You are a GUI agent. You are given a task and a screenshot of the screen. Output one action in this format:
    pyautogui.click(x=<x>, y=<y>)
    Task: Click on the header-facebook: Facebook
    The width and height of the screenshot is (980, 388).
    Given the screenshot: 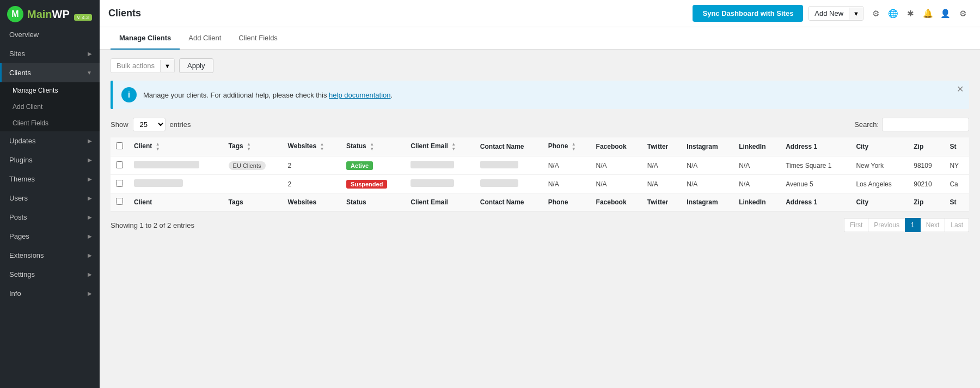 What is the action you would take?
    pyautogui.click(x=616, y=147)
    